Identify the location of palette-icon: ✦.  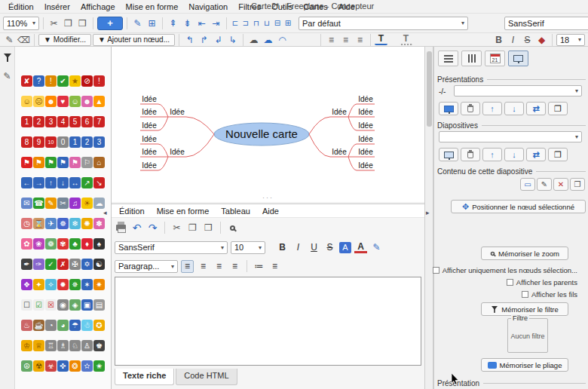
(39, 285).